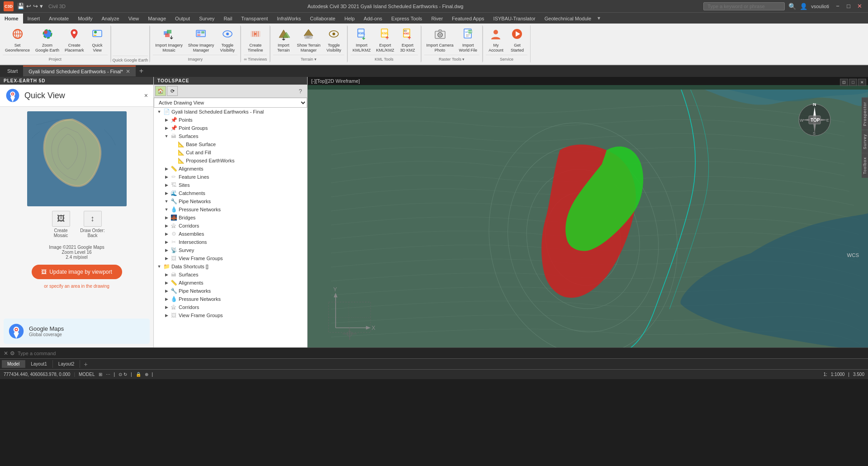 Image resolution: width=868 pixels, height=466 pixels. What do you see at coordinates (17, 40) in the screenshot?
I see `set-georeference-btn: SetGeoreference` at bounding box center [17, 40].